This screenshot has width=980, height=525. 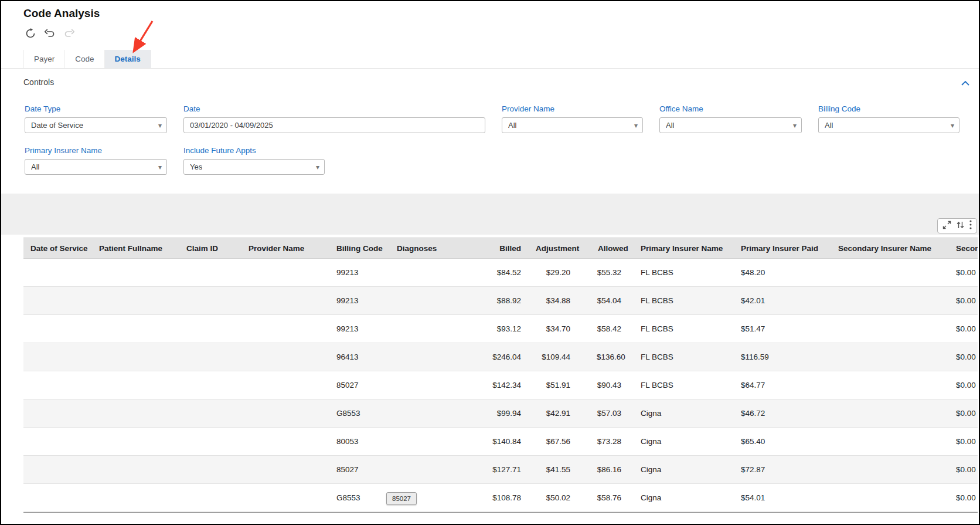 What do you see at coordinates (84, 59) in the screenshot?
I see `tab-code: Code` at bounding box center [84, 59].